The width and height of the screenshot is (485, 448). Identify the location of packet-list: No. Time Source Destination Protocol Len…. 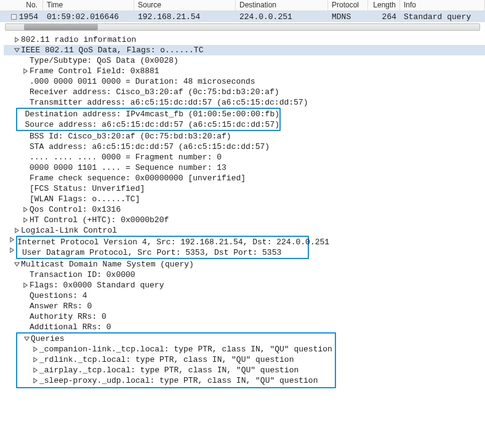
(242, 15).